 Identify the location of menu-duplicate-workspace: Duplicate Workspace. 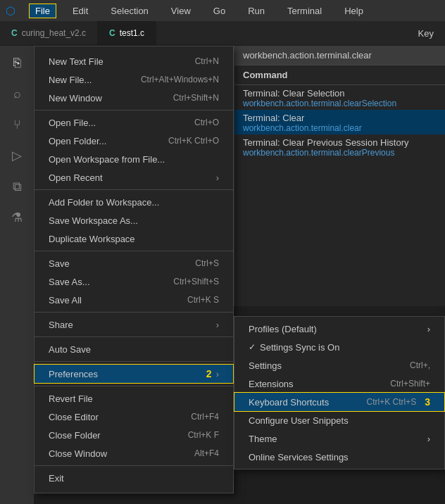
(134, 239).